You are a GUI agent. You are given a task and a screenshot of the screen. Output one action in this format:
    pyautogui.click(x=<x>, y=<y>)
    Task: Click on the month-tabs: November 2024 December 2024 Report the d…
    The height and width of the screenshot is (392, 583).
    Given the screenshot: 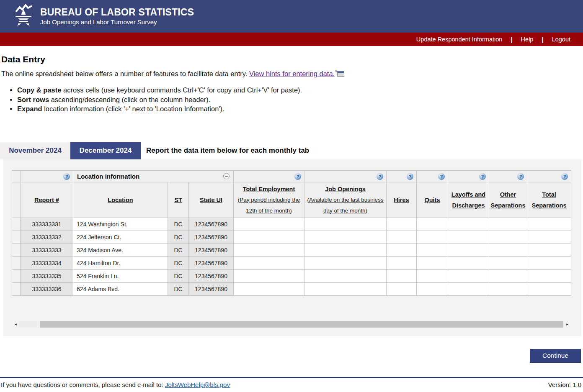 What is the action you would take?
    pyautogui.click(x=292, y=151)
    